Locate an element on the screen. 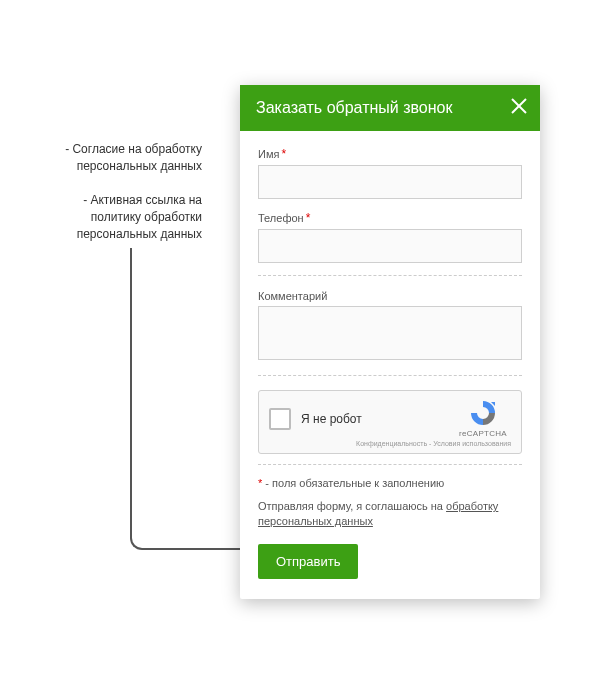 This screenshot has width=600, height=676. field-comment: Комментарий is located at coordinates (390, 326).